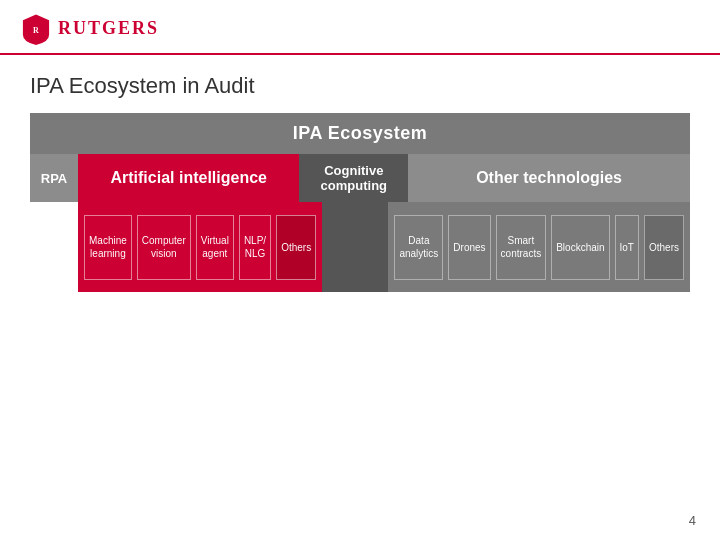 The height and width of the screenshot is (540, 720). What do you see at coordinates (54, 247) in the screenshot?
I see `rpa-spacer` at bounding box center [54, 247].